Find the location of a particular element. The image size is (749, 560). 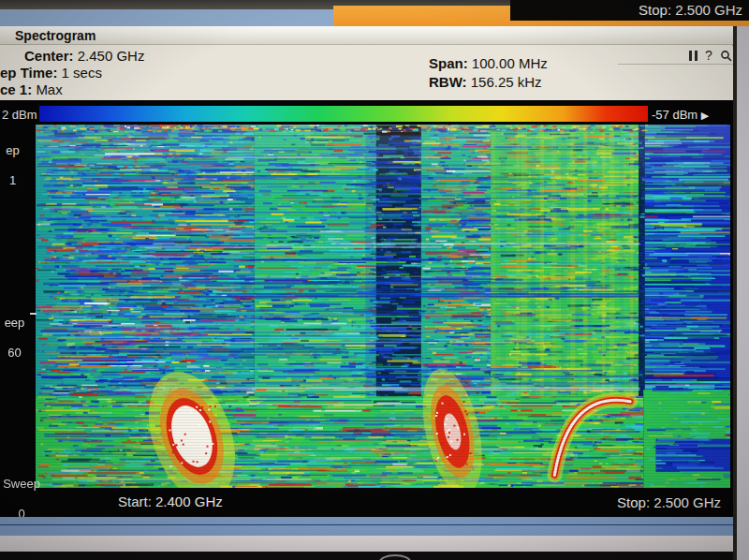

colorbar-arrow-icon: ▶ is located at coordinates (705, 115).